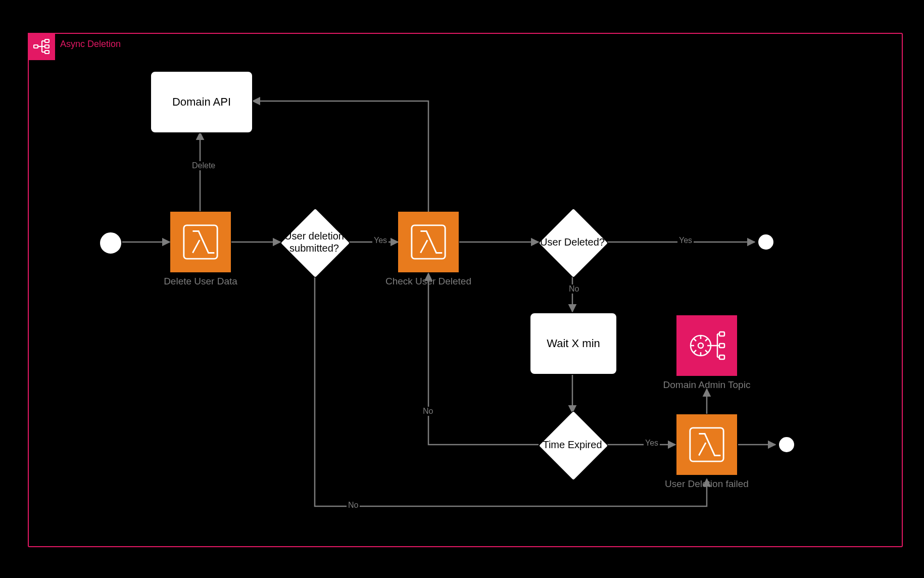  I want to click on sns-icon, so click(707, 346).